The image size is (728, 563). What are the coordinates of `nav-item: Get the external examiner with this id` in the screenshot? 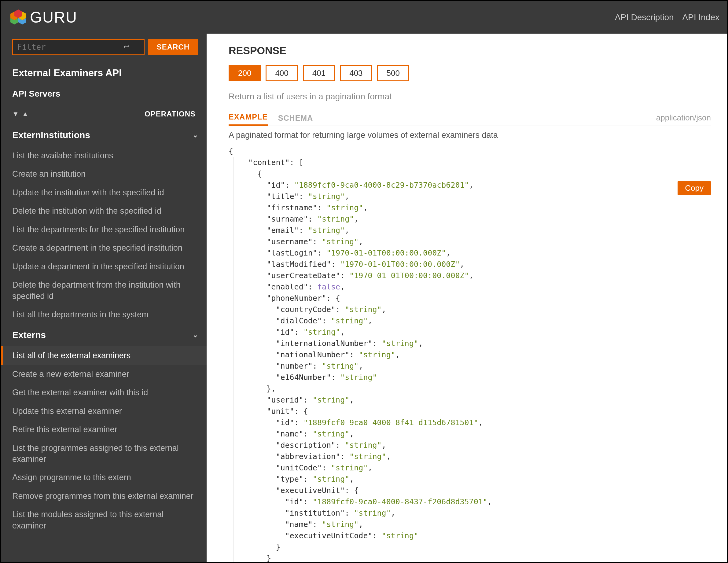 It's located at (104, 393).